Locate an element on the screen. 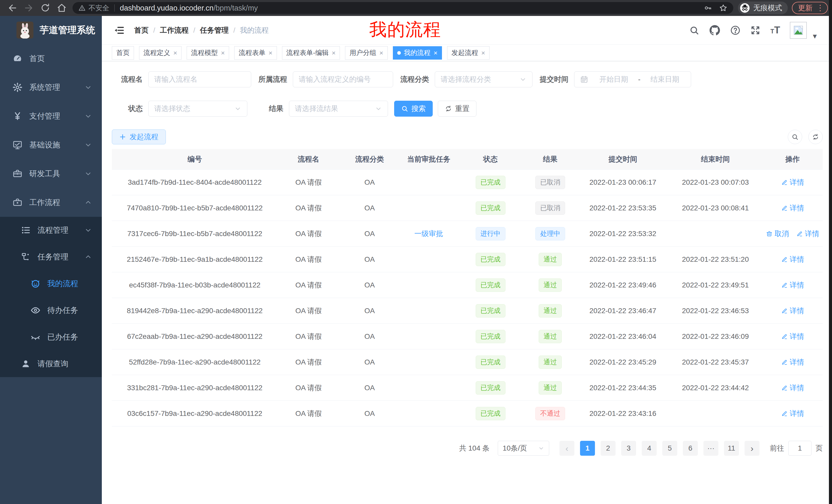  avatar is located at coordinates (798, 30).